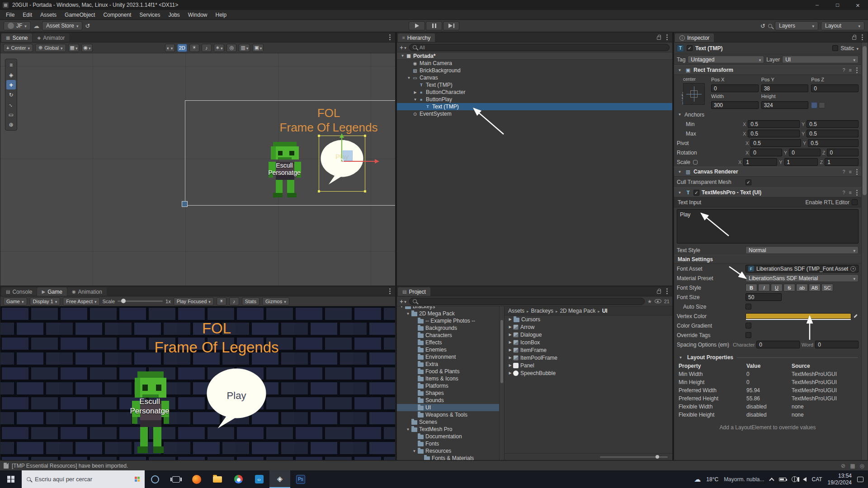 Image resolution: width=868 pixels, height=488 pixels. What do you see at coordinates (450, 371) in the screenshot?
I see `folder-food-plants: Food & Plants` at bounding box center [450, 371].